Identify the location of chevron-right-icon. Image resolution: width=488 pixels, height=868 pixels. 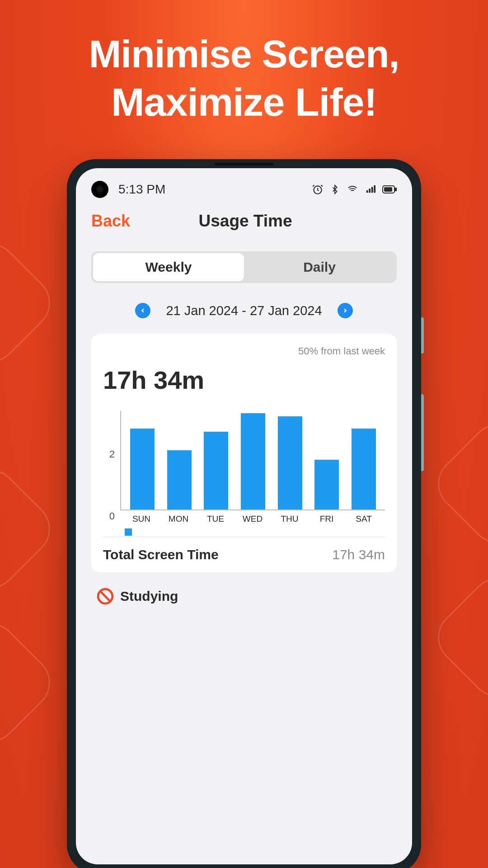
(345, 311).